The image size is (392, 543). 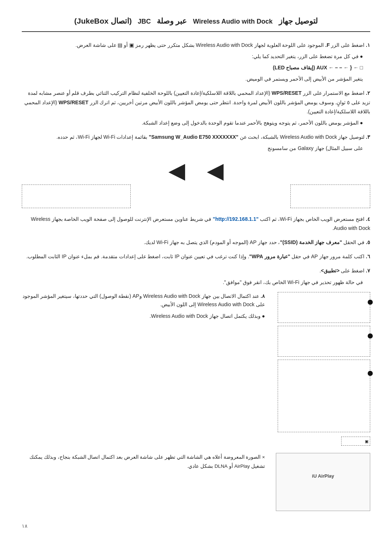 What do you see at coordinates (143, 316) in the screenshot?
I see `step-8-bullet: ● وبذلك يكتمل اتصال جهاز Wireless Audio …` at bounding box center [143, 316].